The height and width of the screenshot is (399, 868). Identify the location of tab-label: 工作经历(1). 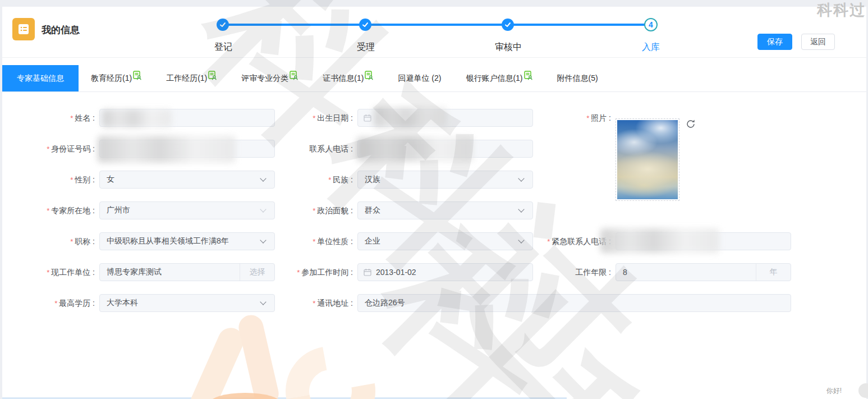
(186, 79).